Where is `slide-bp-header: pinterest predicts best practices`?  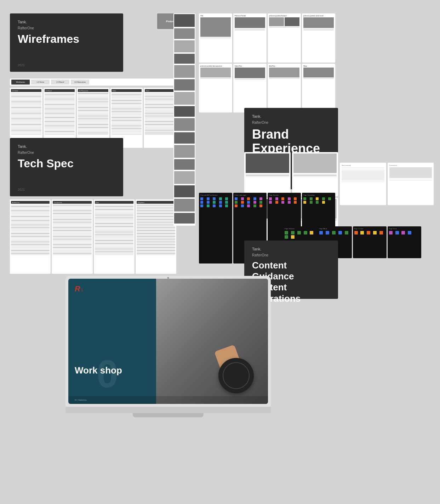 slide-bp-header: pinterest predicts best practices is located at coordinates (216, 66).